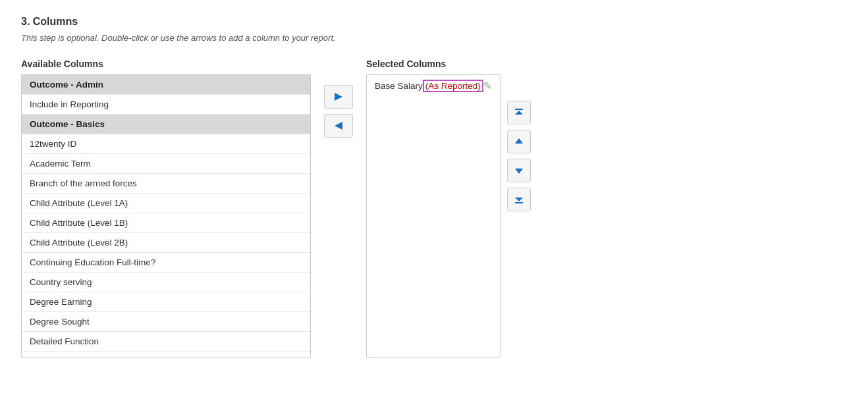  Describe the element at coordinates (166, 223) in the screenshot. I see `available-column-item: Child Attribute (Level 1B)` at that location.